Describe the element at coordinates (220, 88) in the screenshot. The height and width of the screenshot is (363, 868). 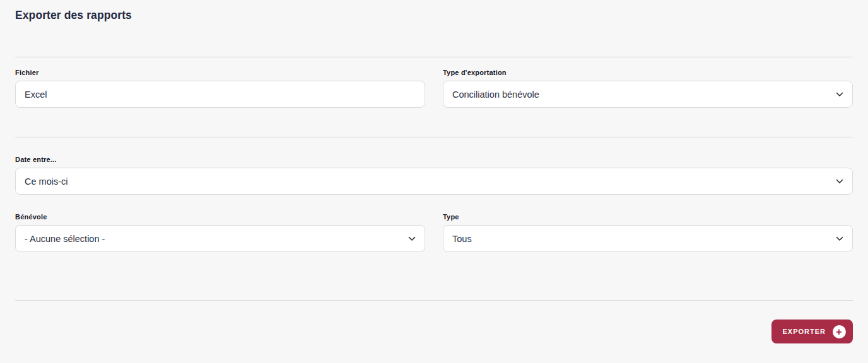
I see `fichier-field-group: Fichier` at that location.